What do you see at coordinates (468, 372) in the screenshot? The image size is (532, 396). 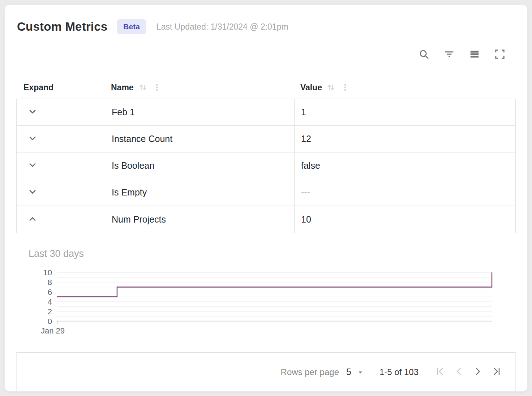 I see `pagination-controls` at bounding box center [468, 372].